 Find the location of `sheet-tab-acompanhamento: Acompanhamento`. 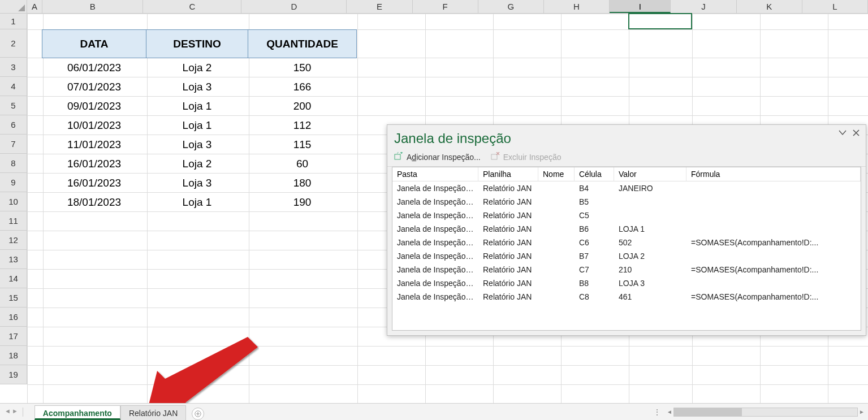

sheet-tab-acompanhamento: Acompanhamento is located at coordinates (77, 413).